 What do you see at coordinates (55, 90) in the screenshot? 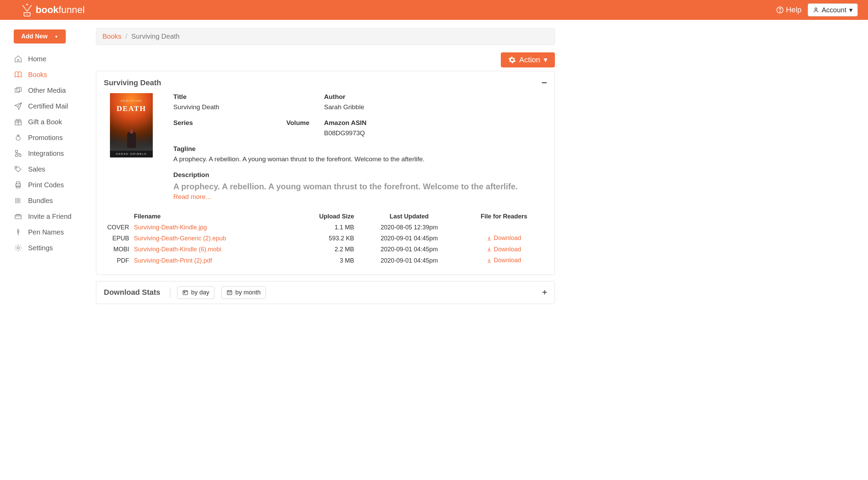
I see `sidebar-item-other-media: Other Media` at bounding box center [55, 90].